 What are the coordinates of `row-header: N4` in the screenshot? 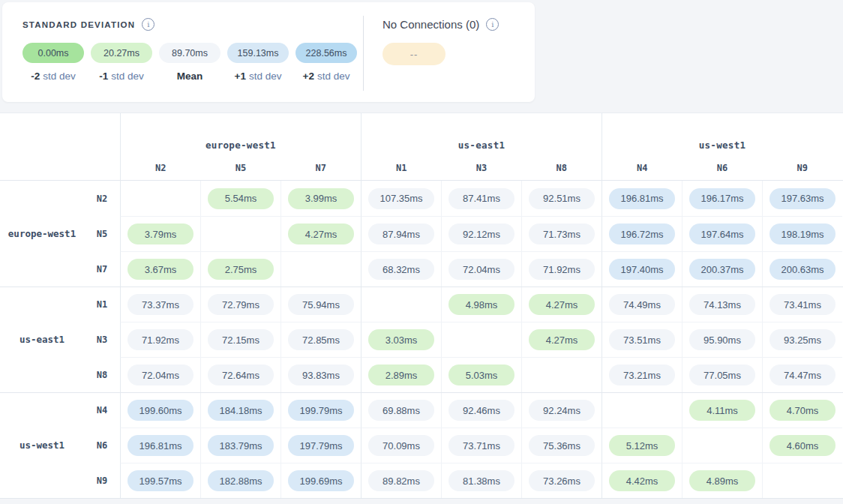 It's located at (60, 410).